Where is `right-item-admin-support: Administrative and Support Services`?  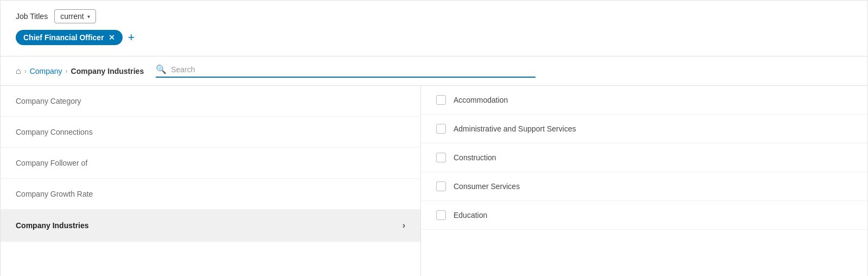 right-item-admin-support: Administrative and Support Services is located at coordinates (644, 129).